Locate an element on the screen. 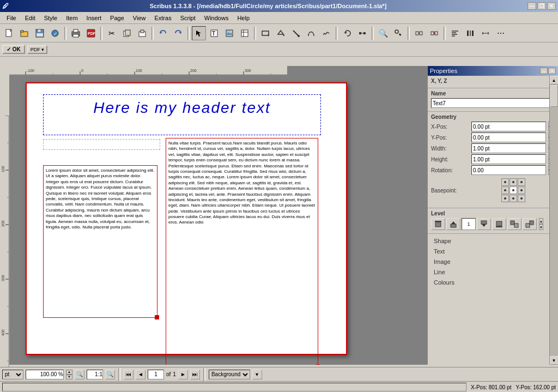 The height and width of the screenshot is (392, 558). pdf-small-button: PDF ▾ is located at coordinates (38, 50).